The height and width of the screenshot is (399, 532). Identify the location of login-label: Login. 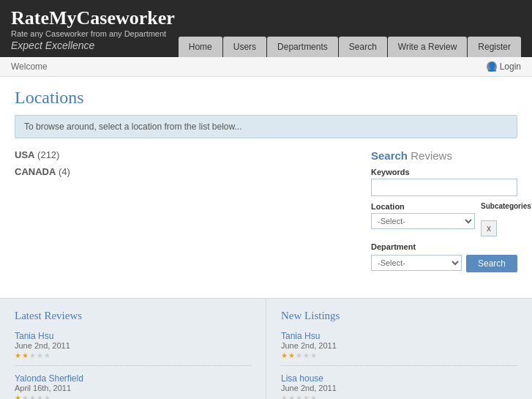
(511, 67).